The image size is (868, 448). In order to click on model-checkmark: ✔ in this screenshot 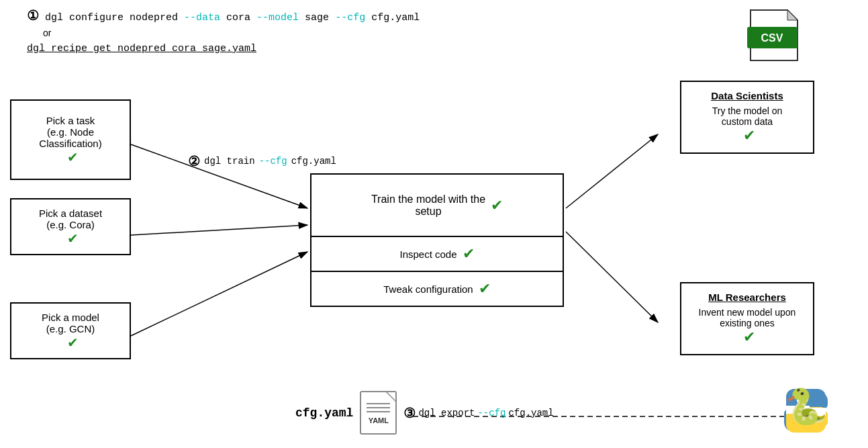, I will do `click(73, 343)`.